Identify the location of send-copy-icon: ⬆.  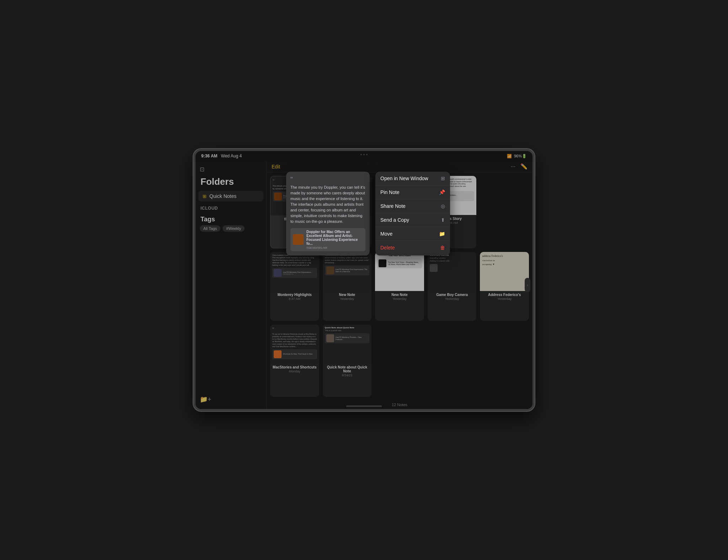
(443, 220).